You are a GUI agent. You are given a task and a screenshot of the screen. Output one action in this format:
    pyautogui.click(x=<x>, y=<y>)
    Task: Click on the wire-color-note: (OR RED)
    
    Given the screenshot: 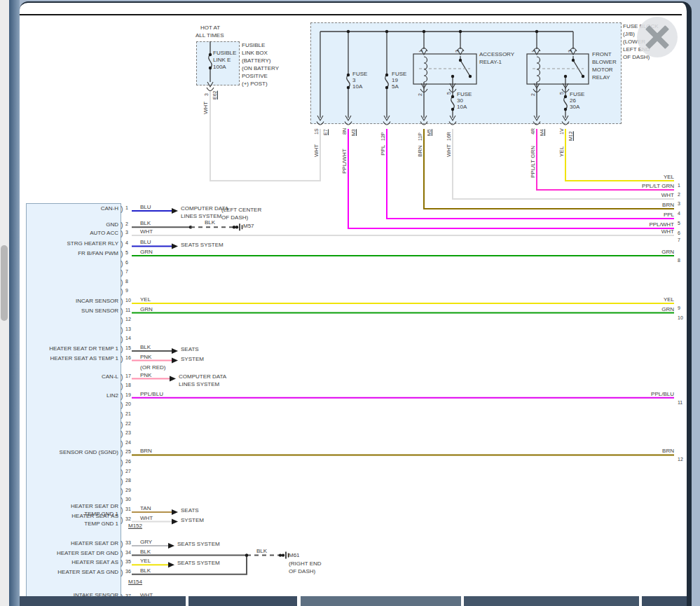 What is the action you would take?
    pyautogui.click(x=153, y=367)
    